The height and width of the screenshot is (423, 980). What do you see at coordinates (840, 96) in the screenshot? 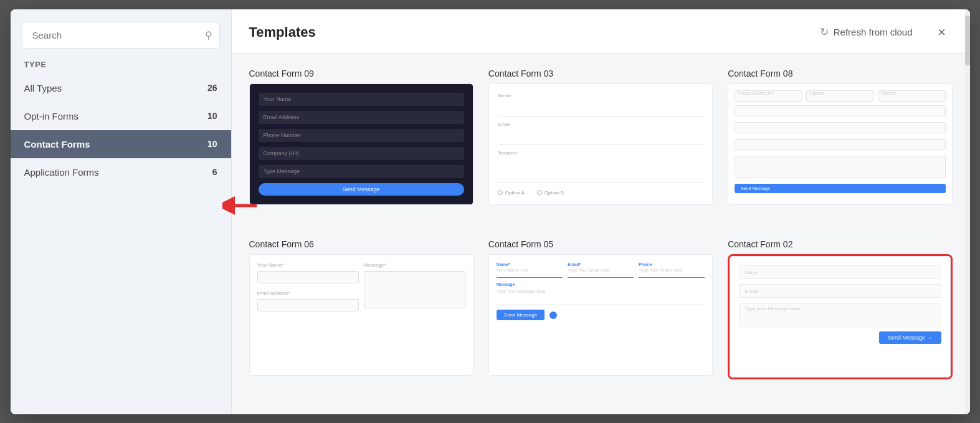
I see `form08-row-selects: Please Select One Options Options` at bounding box center [840, 96].